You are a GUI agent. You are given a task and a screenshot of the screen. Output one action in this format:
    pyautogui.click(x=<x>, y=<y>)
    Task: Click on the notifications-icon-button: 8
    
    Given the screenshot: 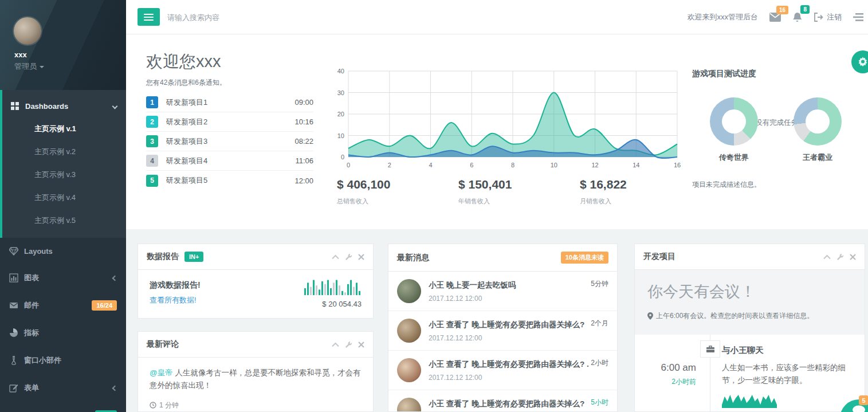 What is the action you would take?
    pyautogui.click(x=798, y=17)
    